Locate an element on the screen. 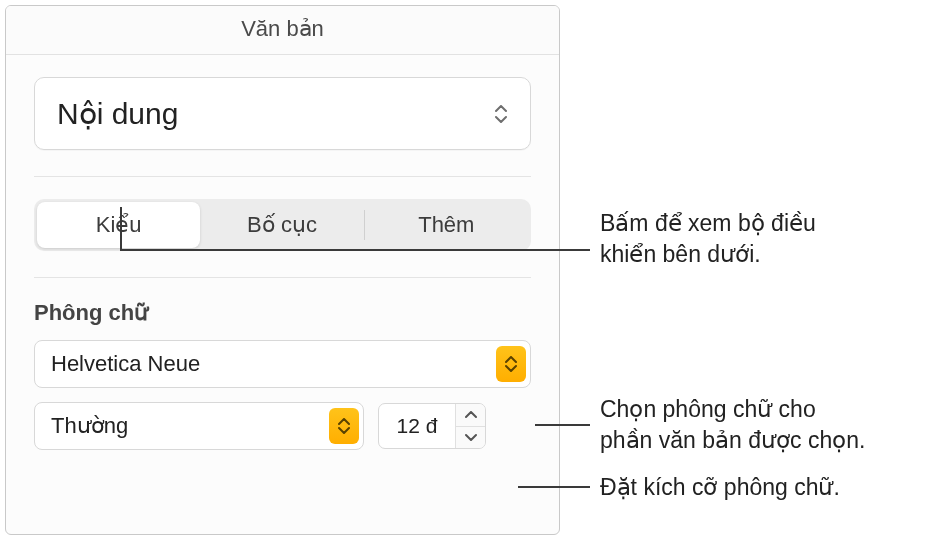 The image size is (950, 540). font-size-field: 12 đ is located at coordinates (432, 426).